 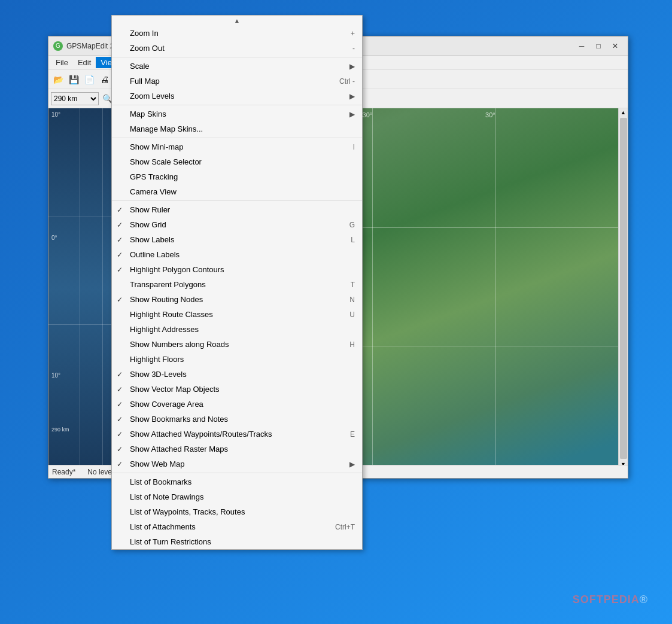 What do you see at coordinates (237, 404) in the screenshot?
I see `dropdown-item: ✓Show Coverage Area` at bounding box center [237, 404].